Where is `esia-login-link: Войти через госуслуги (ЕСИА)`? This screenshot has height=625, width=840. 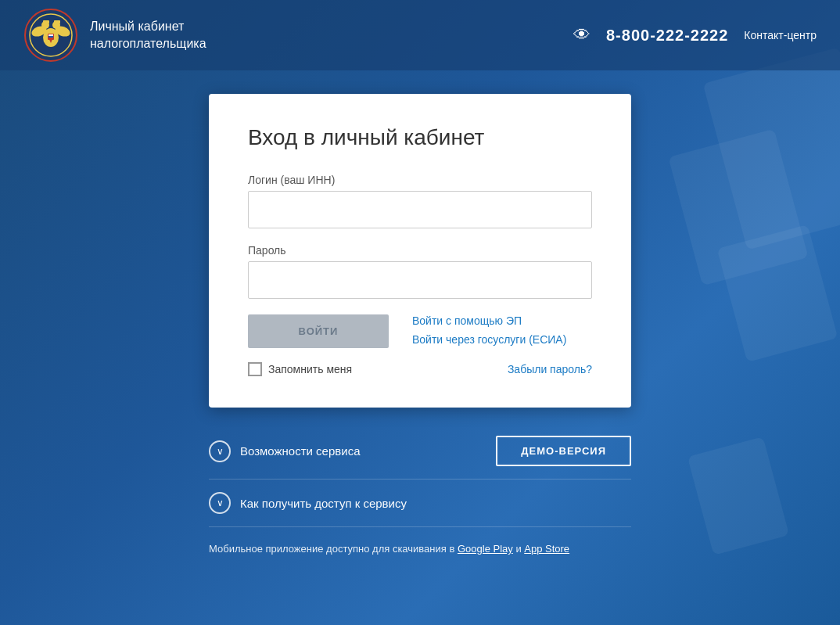
esia-login-link: Войти через госуслуги (ЕСИА) is located at coordinates (490, 339).